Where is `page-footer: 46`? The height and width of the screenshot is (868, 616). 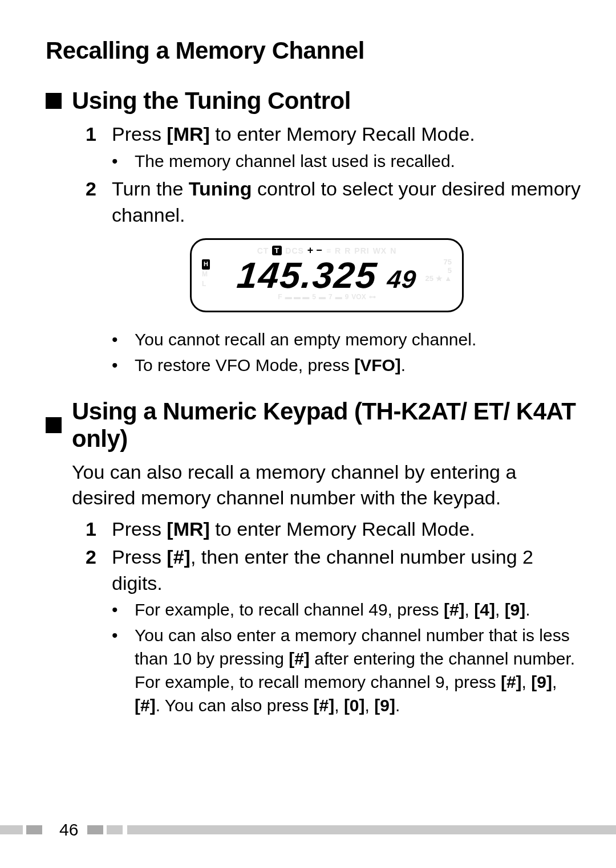
page-footer: 46 is located at coordinates (308, 830).